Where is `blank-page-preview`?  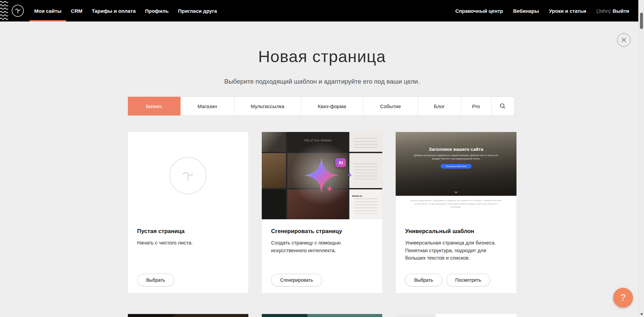
blank-page-preview is located at coordinates (188, 176).